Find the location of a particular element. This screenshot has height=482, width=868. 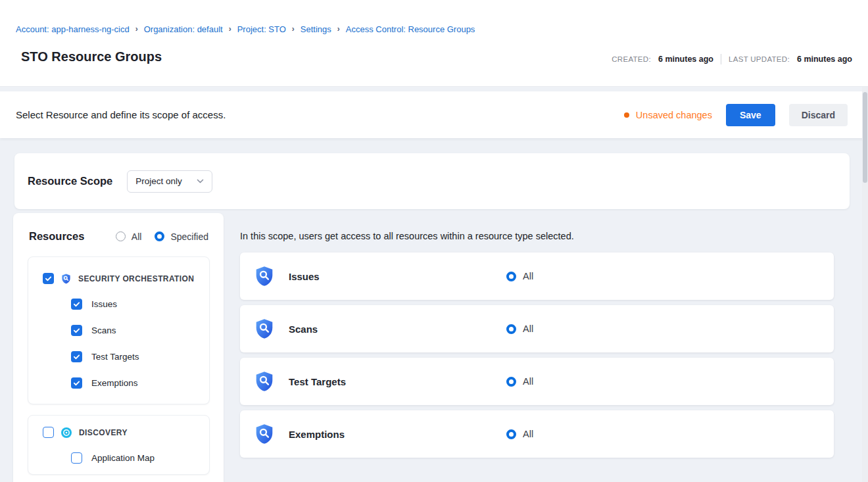

last-updated-value: 6 minutes ago is located at coordinates (825, 59).